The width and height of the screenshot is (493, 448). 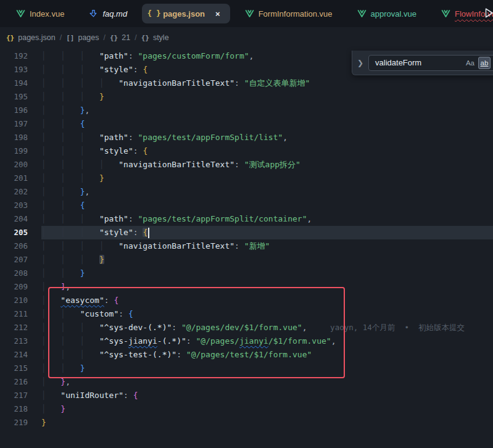 What do you see at coordinates (186, 14) in the screenshot?
I see `tab-pages-json: { }pages.json×` at bounding box center [186, 14].